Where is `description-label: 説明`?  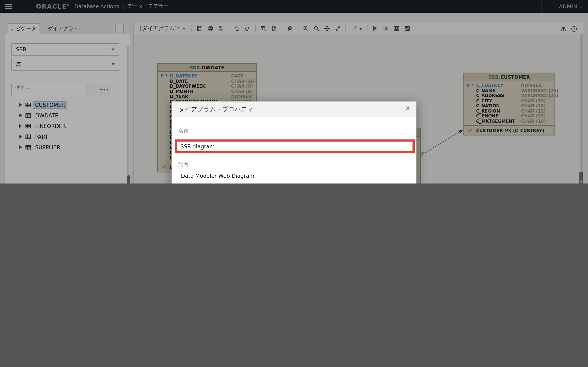 description-label: 説明 is located at coordinates (183, 165).